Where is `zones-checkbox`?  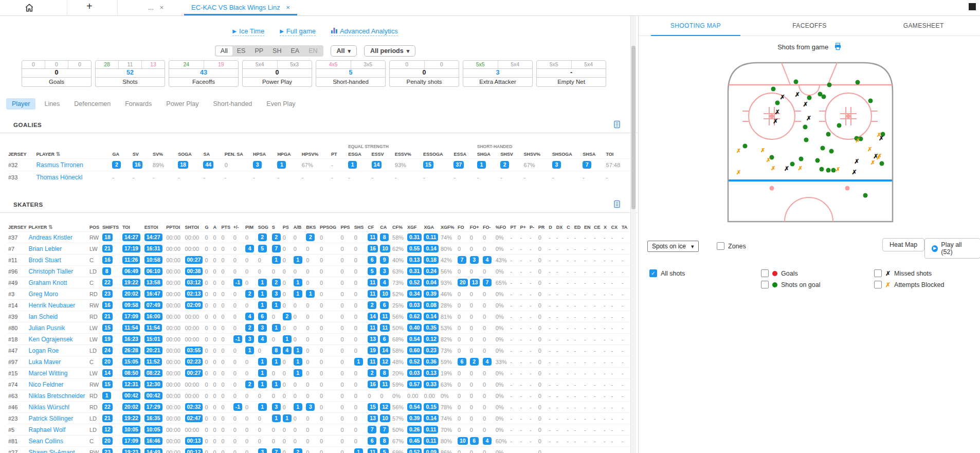 zones-checkbox is located at coordinates (721, 246).